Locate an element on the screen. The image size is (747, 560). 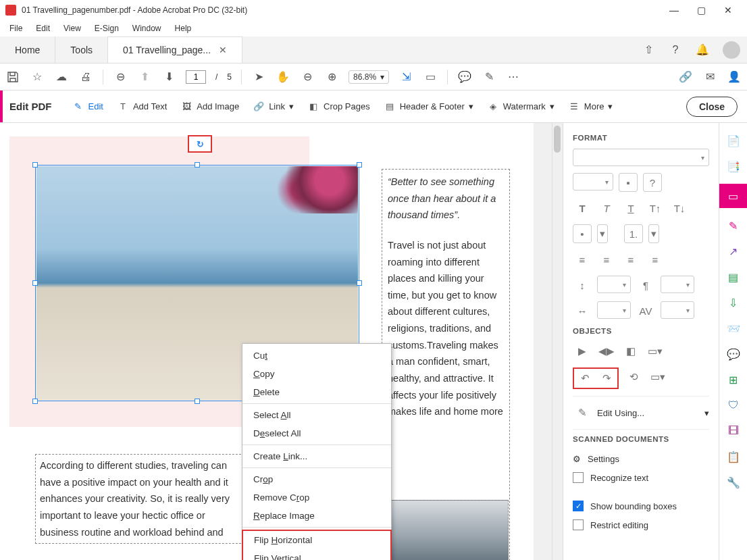
hand-tool-icon: ✋ is located at coordinates (283, 77).